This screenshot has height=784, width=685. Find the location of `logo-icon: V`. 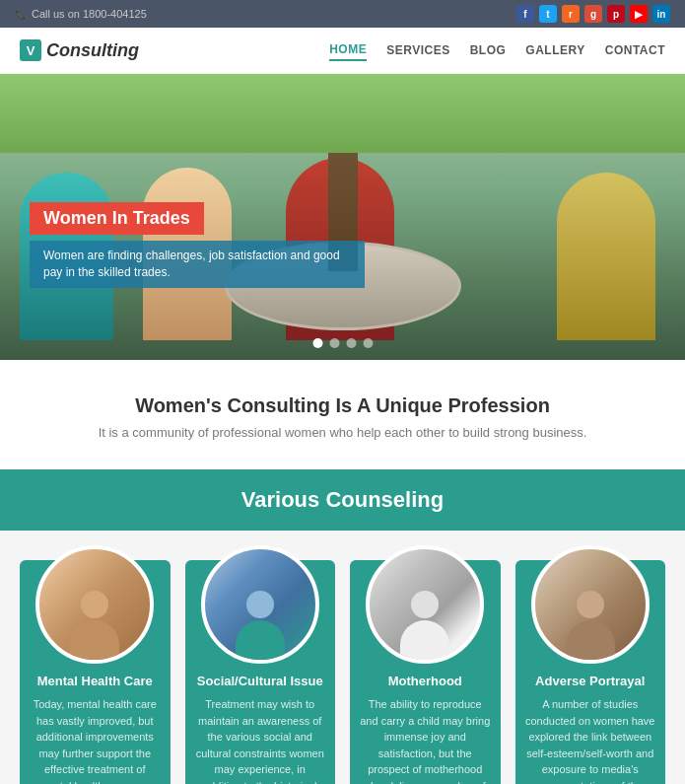

logo-icon: V is located at coordinates (31, 50).